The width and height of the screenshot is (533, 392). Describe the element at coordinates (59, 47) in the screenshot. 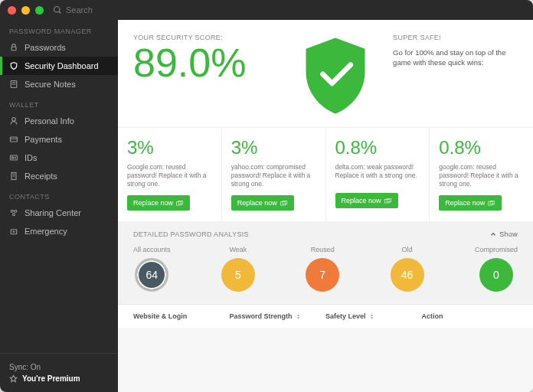

I see `sidebar-item-passwords: Passwords` at that location.